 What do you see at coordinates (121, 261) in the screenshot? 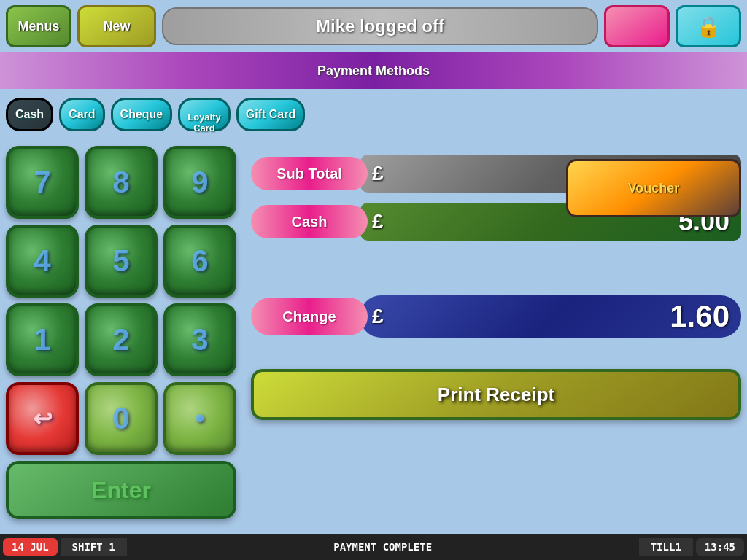
I see `num-5-button: 5` at bounding box center [121, 261].